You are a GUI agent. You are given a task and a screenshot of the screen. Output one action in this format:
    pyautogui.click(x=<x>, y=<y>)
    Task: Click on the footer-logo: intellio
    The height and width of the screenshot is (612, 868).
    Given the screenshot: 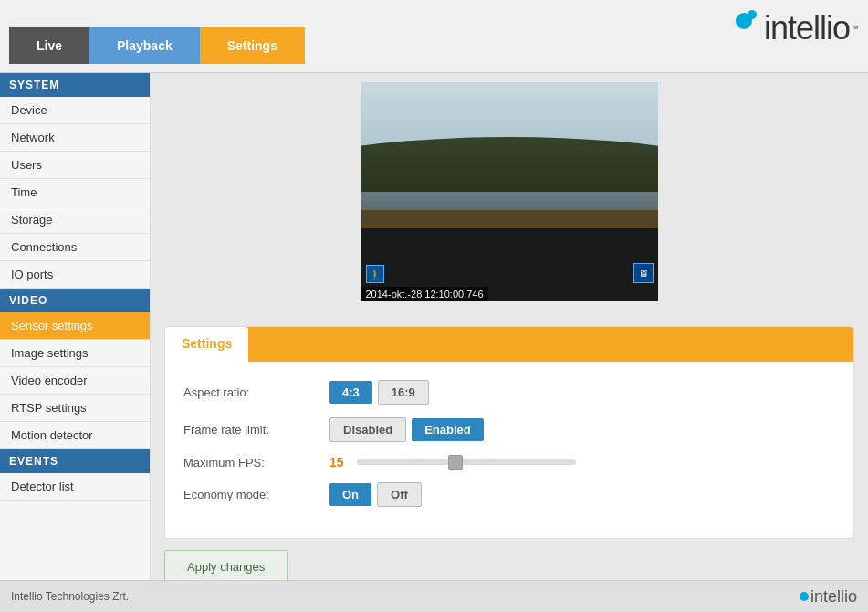 What is the action you would take?
    pyautogui.click(x=829, y=597)
    